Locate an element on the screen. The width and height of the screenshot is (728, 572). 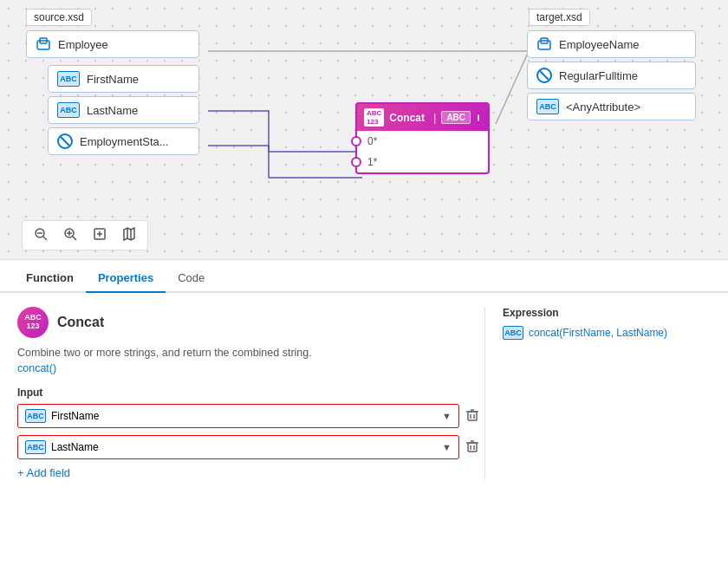
abc-icon-field0: ABC is located at coordinates (36, 416).